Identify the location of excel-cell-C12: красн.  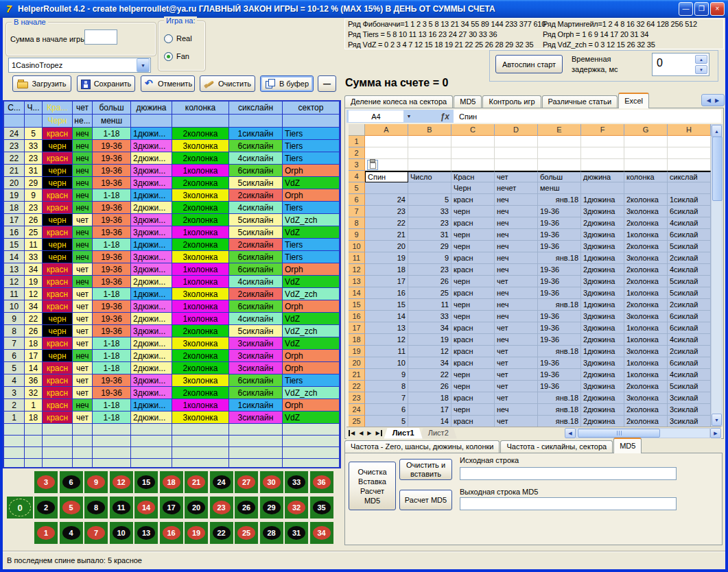
(473, 270).